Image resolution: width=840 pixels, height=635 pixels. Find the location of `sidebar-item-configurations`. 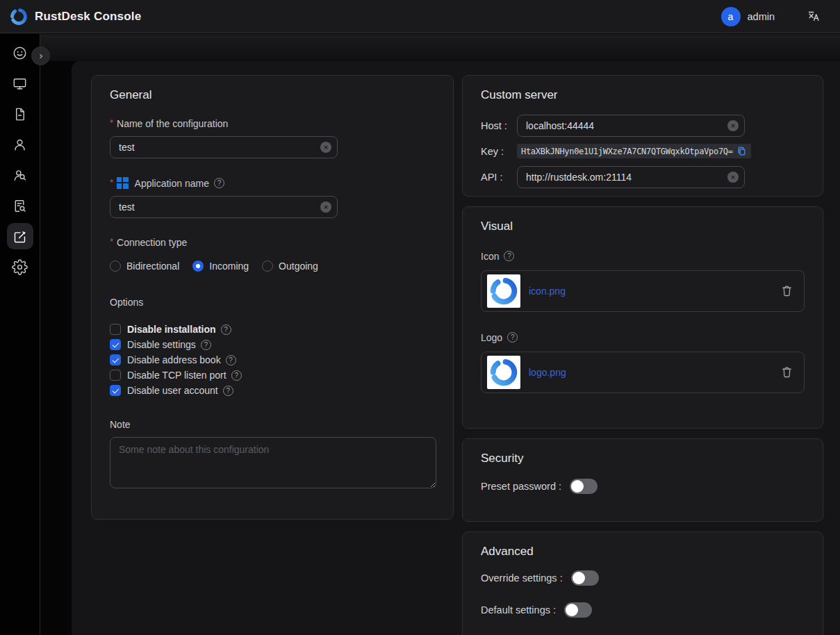

sidebar-item-configurations is located at coordinates (19, 236).